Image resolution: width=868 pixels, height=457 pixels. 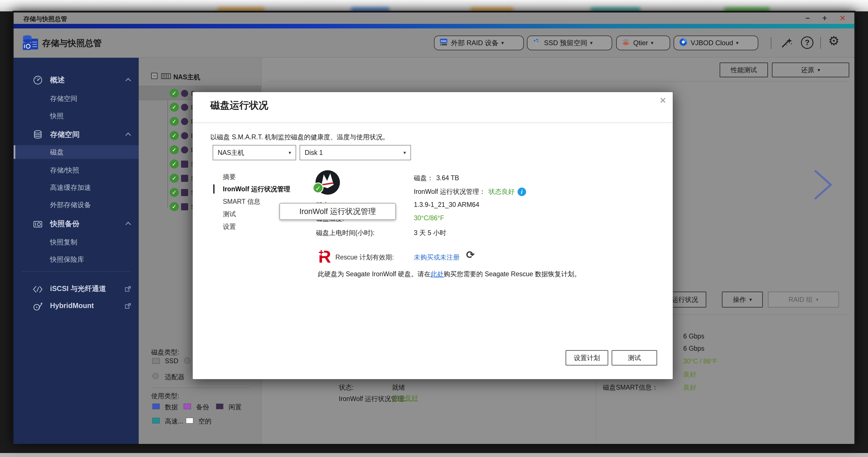 I want to click on settings-gear-icon: ⚙, so click(x=834, y=41).